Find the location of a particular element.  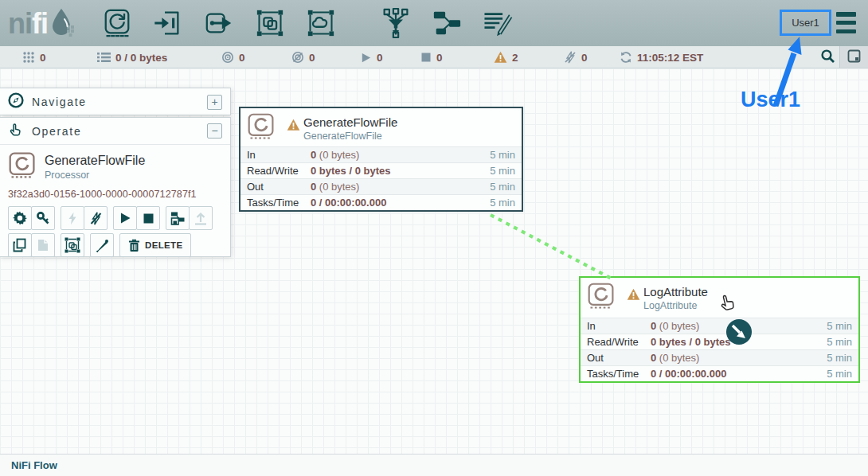

navigate-title: Navigate is located at coordinates (115, 102).